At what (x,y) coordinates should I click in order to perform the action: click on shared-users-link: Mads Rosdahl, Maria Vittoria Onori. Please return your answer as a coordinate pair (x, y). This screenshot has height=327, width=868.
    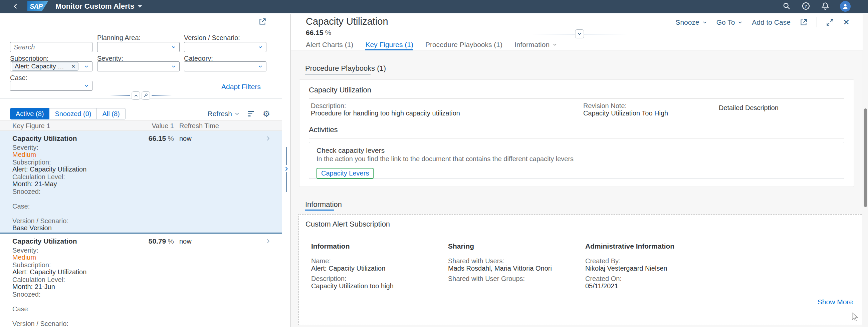
    Looking at the image, I should click on (517, 268).